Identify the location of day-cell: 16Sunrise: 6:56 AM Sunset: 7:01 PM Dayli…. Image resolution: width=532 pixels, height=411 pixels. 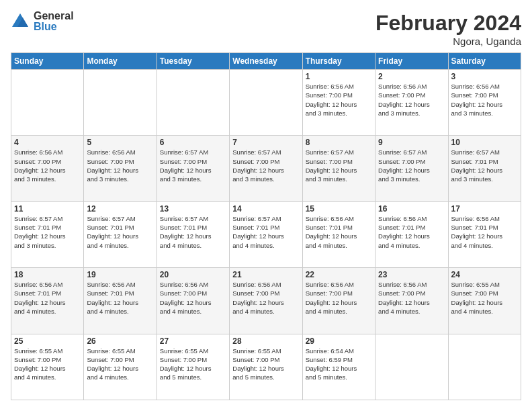
(412, 234).